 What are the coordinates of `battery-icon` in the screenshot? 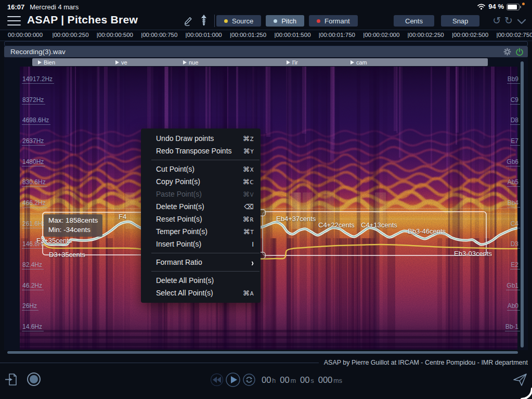 It's located at (513, 7).